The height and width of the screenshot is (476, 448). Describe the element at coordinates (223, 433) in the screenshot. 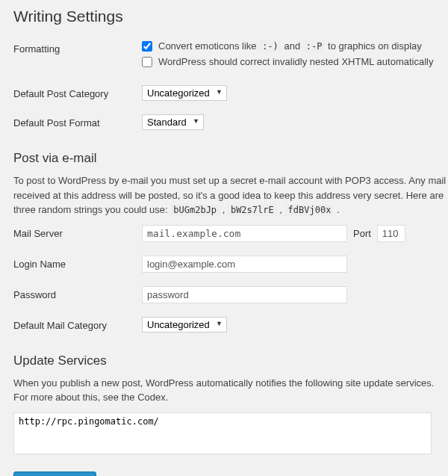

I see `update-services-textarea` at that location.